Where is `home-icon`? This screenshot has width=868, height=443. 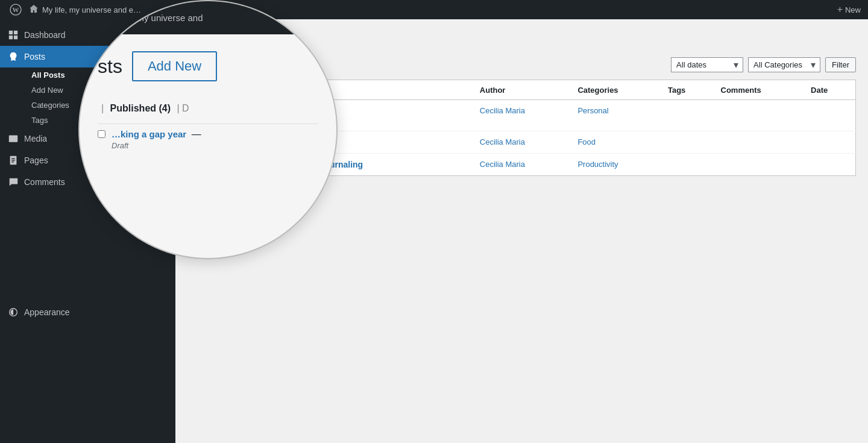
home-icon is located at coordinates (34, 10).